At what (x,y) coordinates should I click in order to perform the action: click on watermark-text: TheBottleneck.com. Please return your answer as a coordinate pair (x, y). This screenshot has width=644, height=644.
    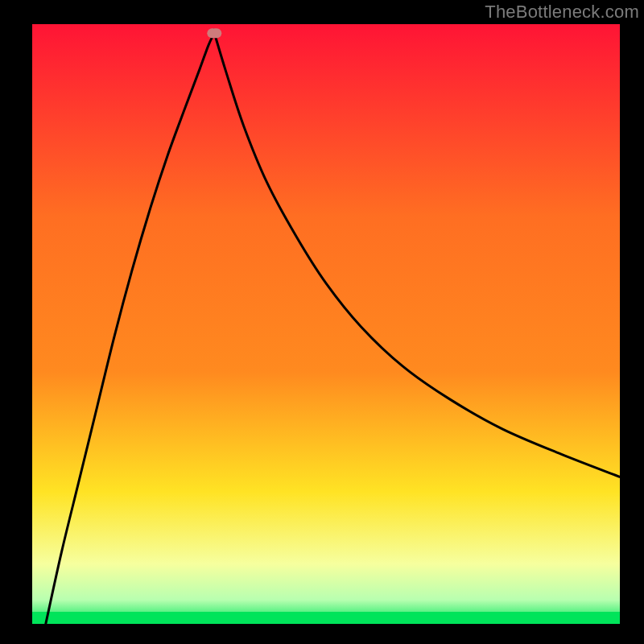
    Looking at the image, I should click on (562, 12).